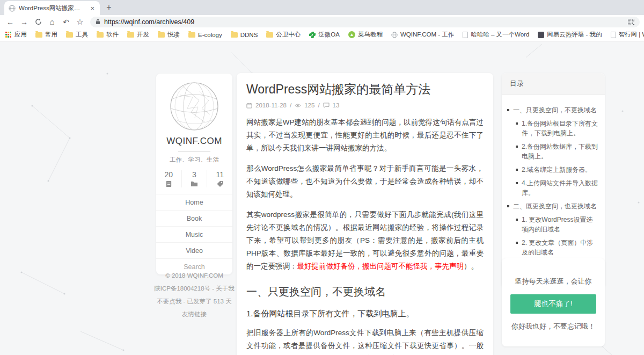  I want to click on browser-tab: WordPress网站搬家的最简单方法 ×, so click(52, 8).